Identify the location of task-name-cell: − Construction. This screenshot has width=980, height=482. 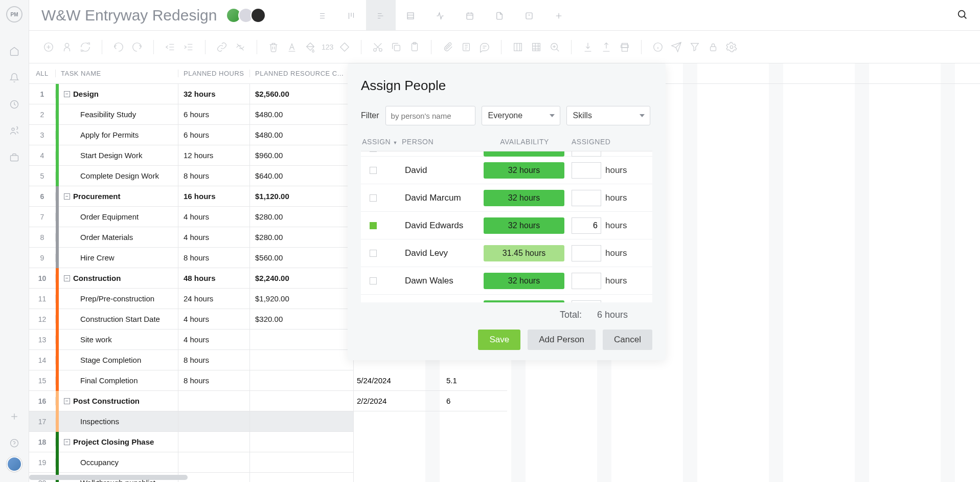
(119, 278).